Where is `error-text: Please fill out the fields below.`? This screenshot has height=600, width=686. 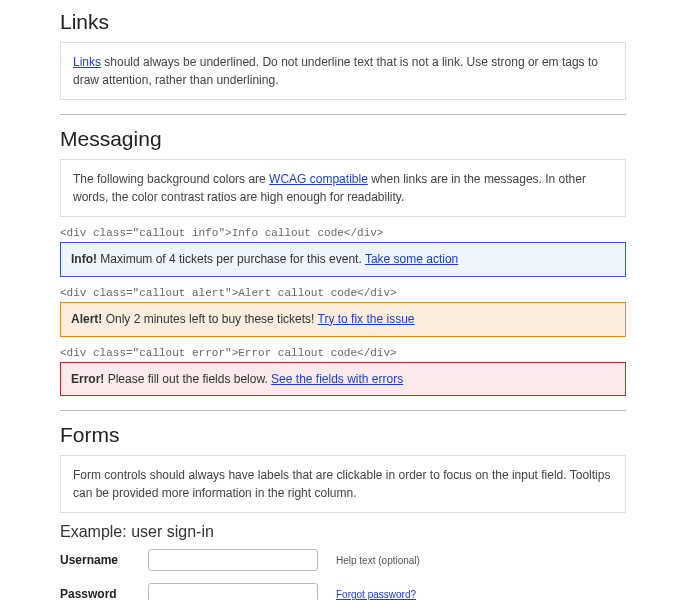
error-text: Please fill out the fields below. is located at coordinates (188, 379).